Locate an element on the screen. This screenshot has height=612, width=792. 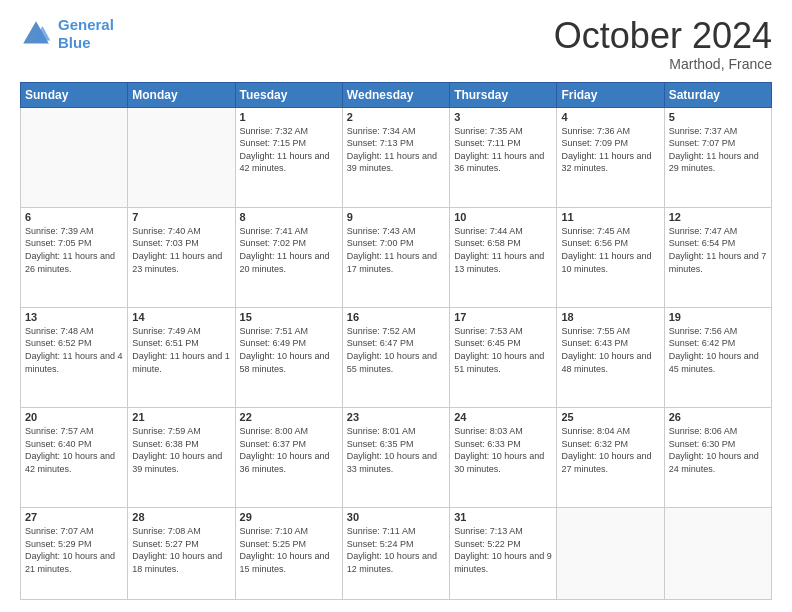
day-info: Sunrise: 7:56 AMSunset: 6:42 PMDaylight:… is located at coordinates (718, 350).